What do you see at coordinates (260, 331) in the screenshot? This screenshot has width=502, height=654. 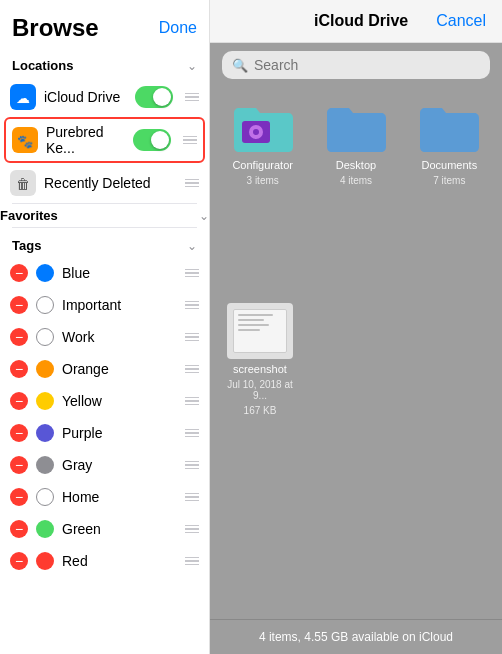 I see `screenshot-thumbnail` at bounding box center [260, 331].